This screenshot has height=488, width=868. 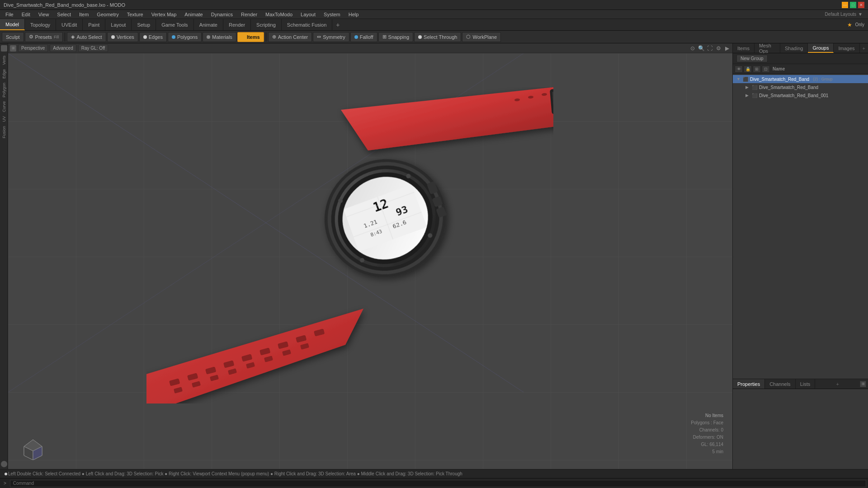 What do you see at coordinates (64, 14) in the screenshot?
I see `menu-select: Select` at bounding box center [64, 14].